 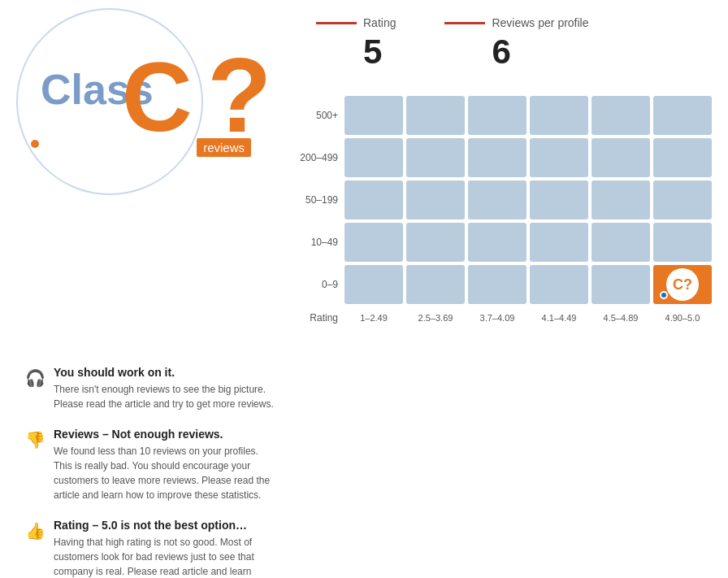 What do you see at coordinates (150, 548) in the screenshot?
I see `list-item-rating-not-best: 👍 Rating – 5.0 is not the best option… H…` at bounding box center [150, 548].